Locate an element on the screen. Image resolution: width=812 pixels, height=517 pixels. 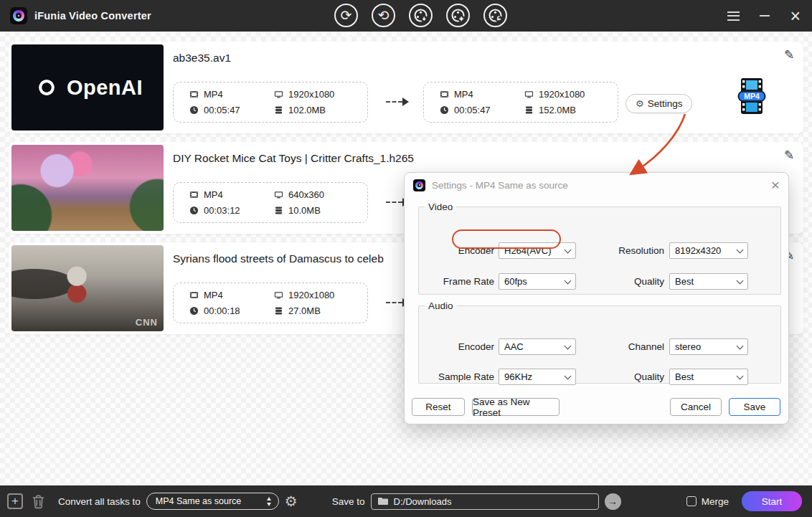
dialog-title: Settings - MP4 Same as source is located at coordinates (500, 185).